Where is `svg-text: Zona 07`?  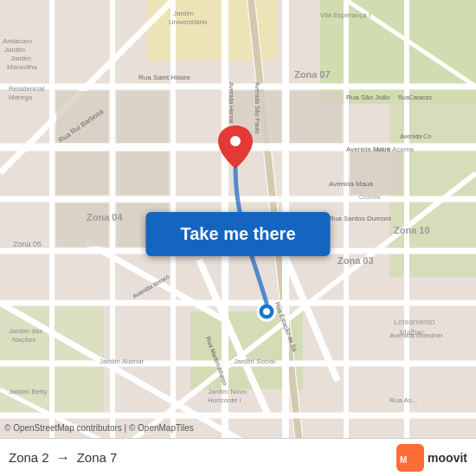 svg-text: Zona 07 is located at coordinates (312, 74).